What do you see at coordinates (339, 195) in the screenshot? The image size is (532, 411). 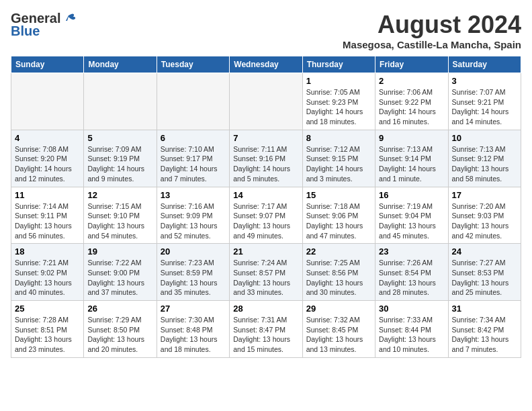 I see `day-number: 15` at bounding box center [339, 195].